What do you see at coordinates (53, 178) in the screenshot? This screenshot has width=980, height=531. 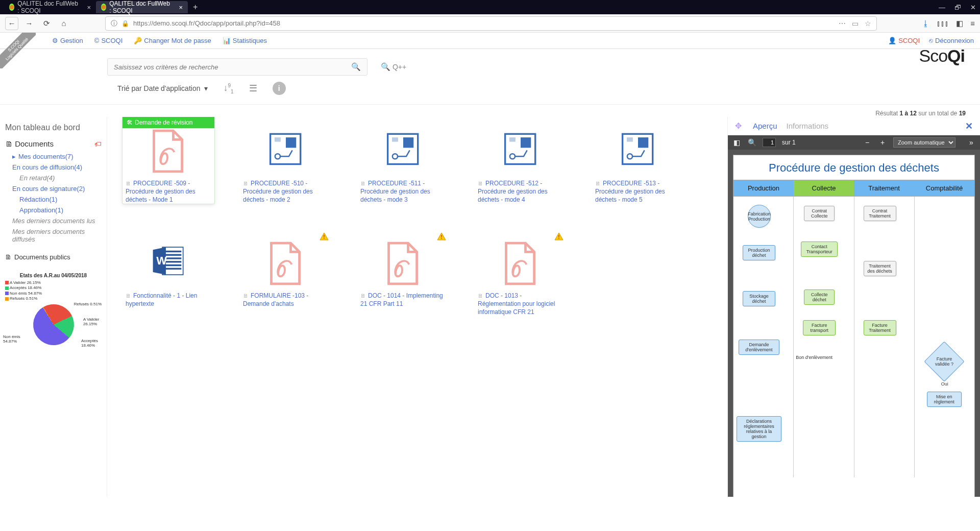 I see `tree-en-retard: En retard(4)` at bounding box center [53, 178].